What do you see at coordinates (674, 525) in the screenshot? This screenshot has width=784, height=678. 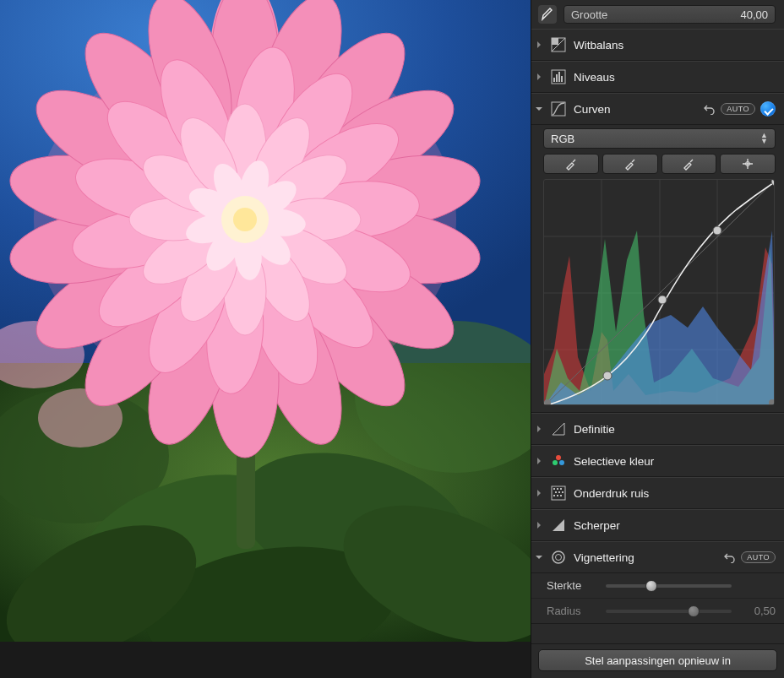 I see `section-title: Scherper` at bounding box center [674, 525].